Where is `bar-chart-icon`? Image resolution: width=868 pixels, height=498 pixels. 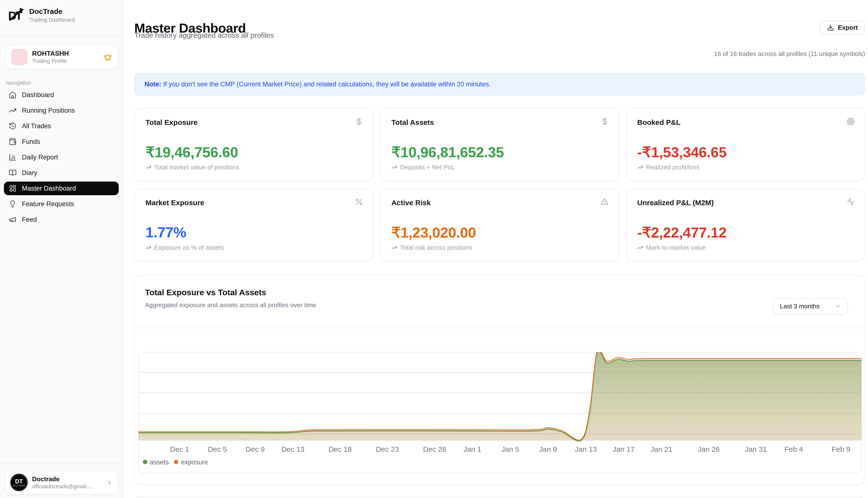 bar-chart-icon is located at coordinates (13, 157).